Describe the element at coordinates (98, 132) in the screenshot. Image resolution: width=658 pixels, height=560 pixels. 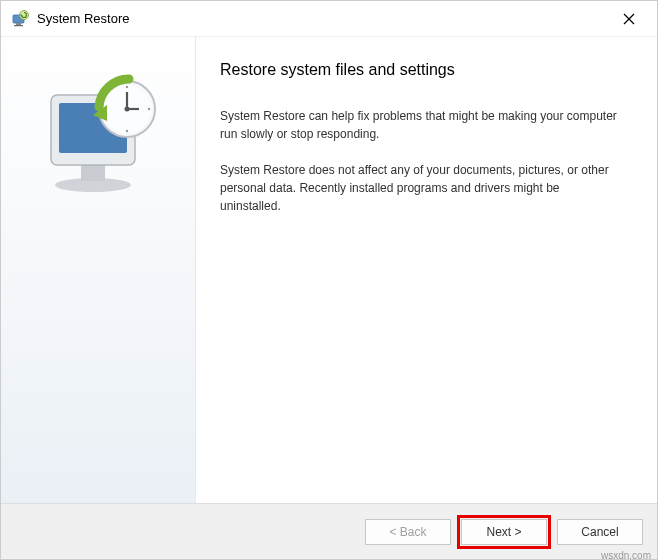
I see `restore-illustration-icon` at that location.